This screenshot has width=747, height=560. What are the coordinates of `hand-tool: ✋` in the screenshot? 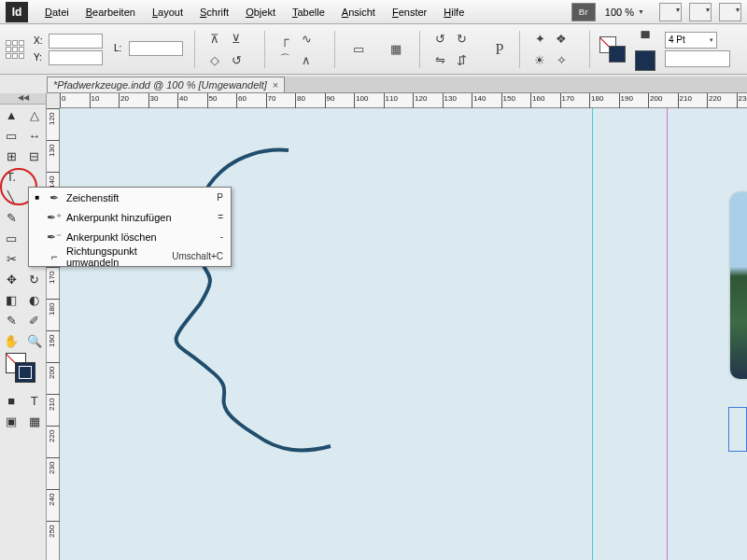 It's located at (11, 341).